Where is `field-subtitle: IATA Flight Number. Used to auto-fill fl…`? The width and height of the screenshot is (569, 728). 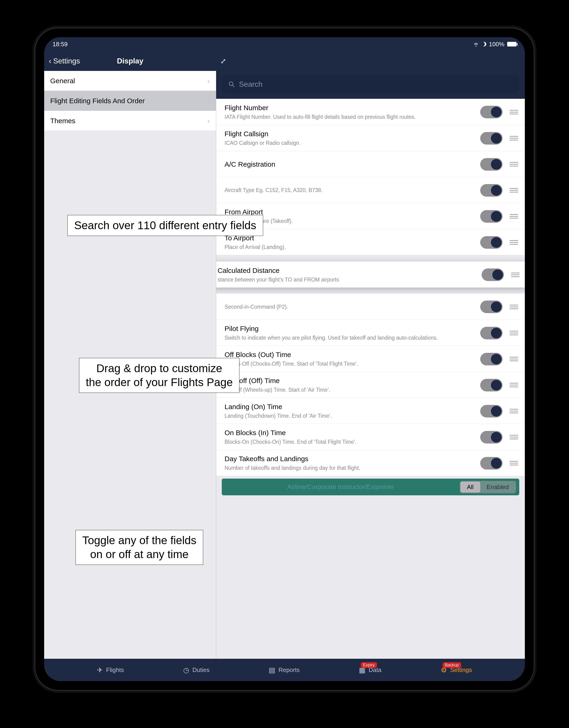
field-subtitle: IATA Flight Number. Used to auto-fill fl… is located at coordinates (349, 117).